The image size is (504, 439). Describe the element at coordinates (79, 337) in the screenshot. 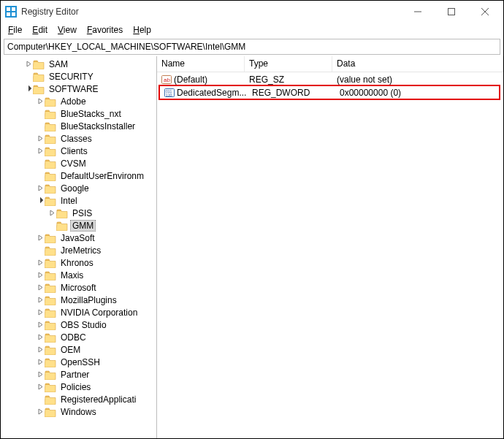

I see `tree-odbc: ODBC` at that location.